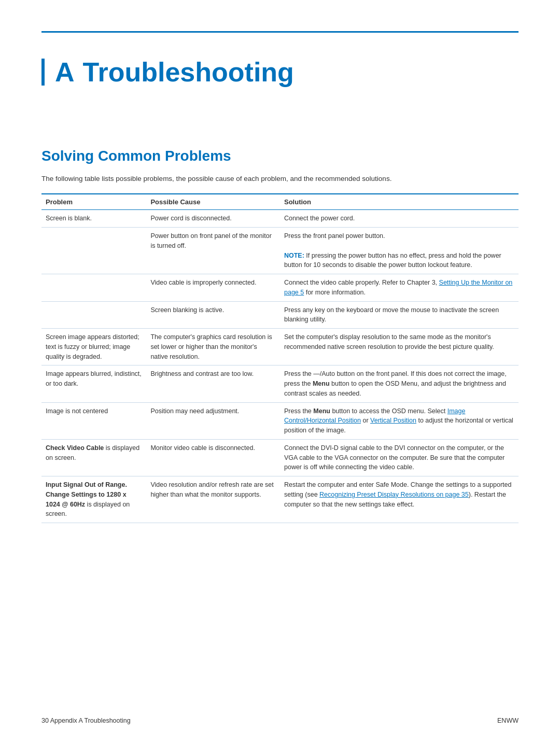 The width and height of the screenshot is (560, 745). What do you see at coordinates (213, 315) in the screenshot?
I see `cause-cell: Screen blanking is active.` at bounding box center [213, 315].